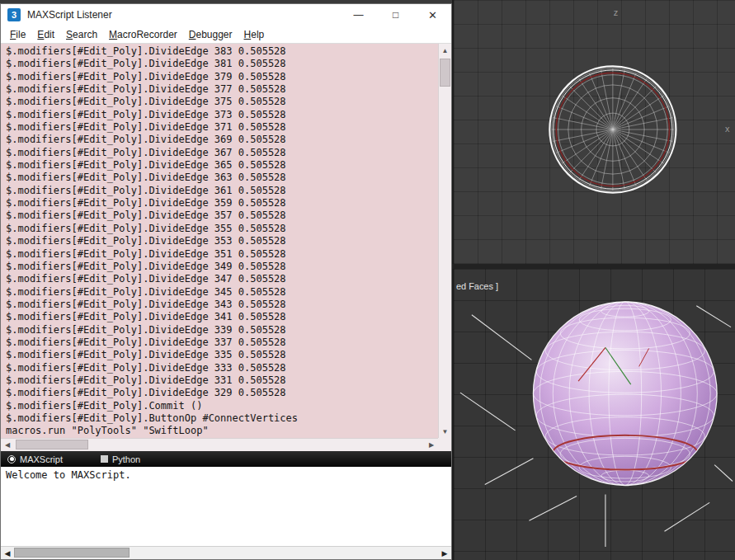 The width and height of the screenshot is (735, 560). Describe the element at coordinates (222, 279) in the screenshot. I see `listener-line: $.modifiers[#Edit_Poly].DivideEdge 347 0…` at that location.